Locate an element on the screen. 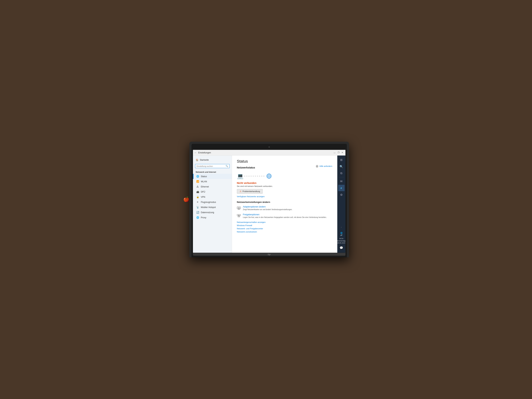 The height and width of the screenshot is (399, 532). link-network-properties: Netzwerkeigenschaften anzeigen is located at coordinates (285, 222).